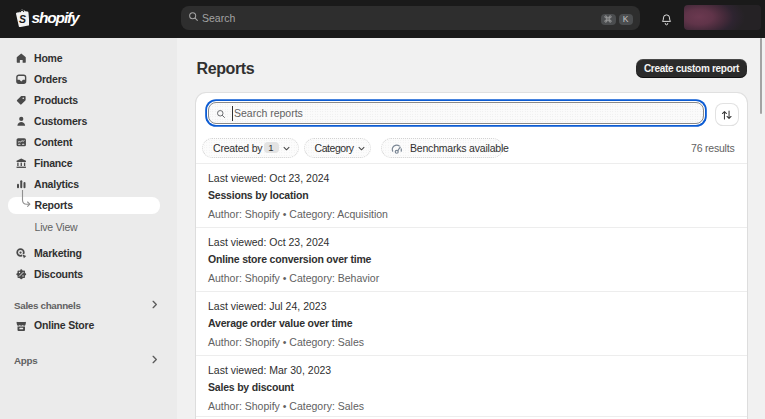  I want to click on svg-text: S, so click(22, 19).